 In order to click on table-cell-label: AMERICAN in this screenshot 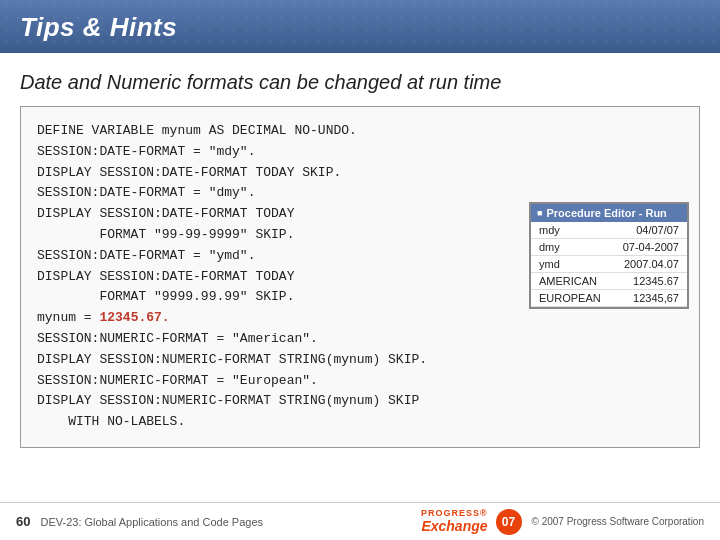, I will do `click(572, 282)`.